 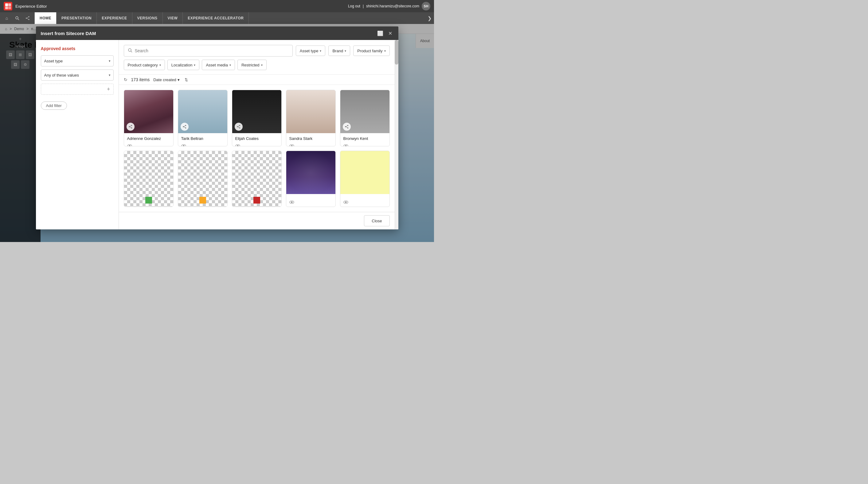 What do you see at coordinates (125, 80) in the screenshot?
I see `refresh-button: ↻` at bounding box center [125, 80].